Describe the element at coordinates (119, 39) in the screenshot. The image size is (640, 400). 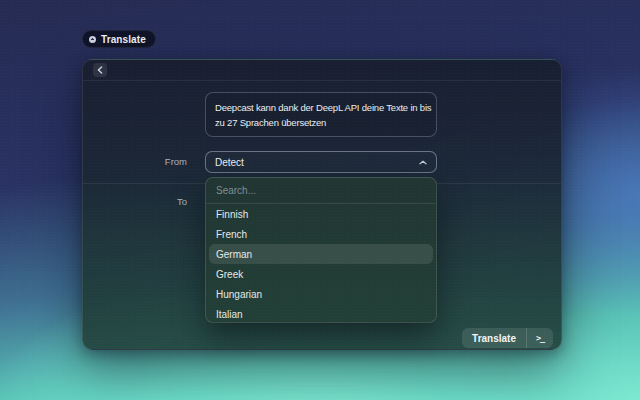
I see `translate-command-badge: Translate` at that location.